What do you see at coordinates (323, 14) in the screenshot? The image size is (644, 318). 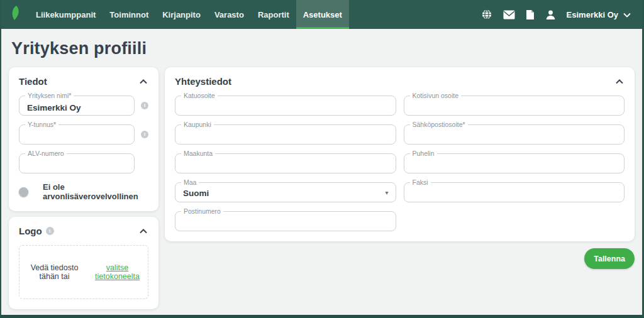 I see `nav-item-asetukset: Asetukset` at bounding box center [323, 14].